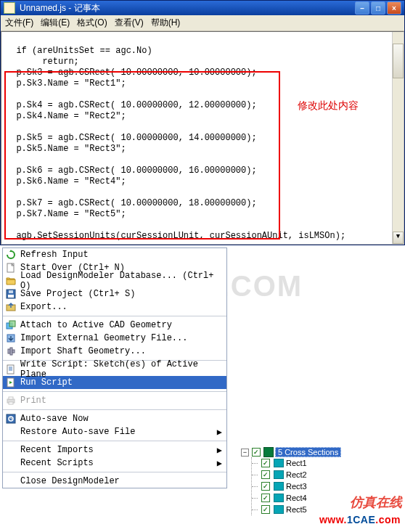  I want to click on tree-root: − ✓ 5 Cross Sections, so click(314, 452).